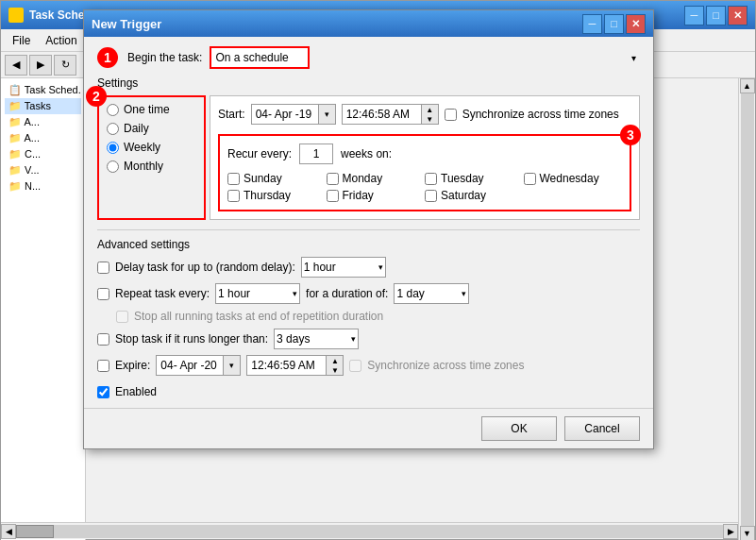 The image size is (756, 540). What do you see at coordinates (151, 110) in the screenshot?
I see `radio-onetime: One time` at bounding box center [151, 110].